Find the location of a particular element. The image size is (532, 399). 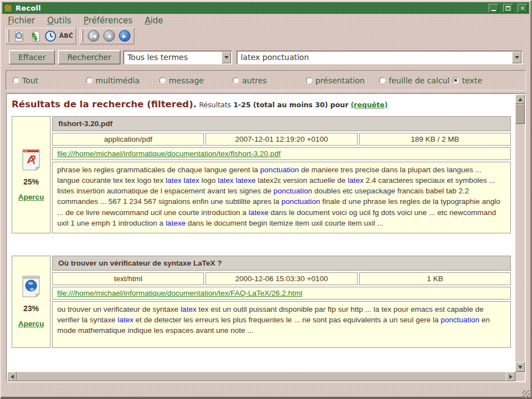

window-title: Recoll is located at coordinates (28, 8).